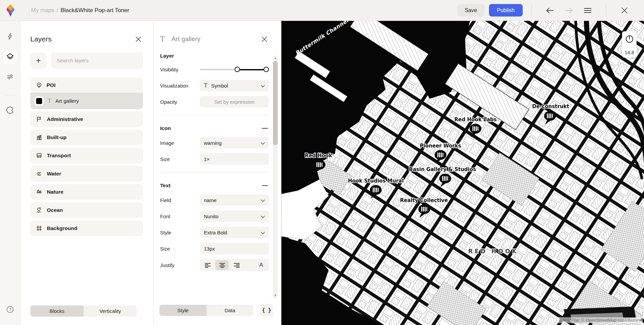  I want to click on layers-icon, so click(10, 57).